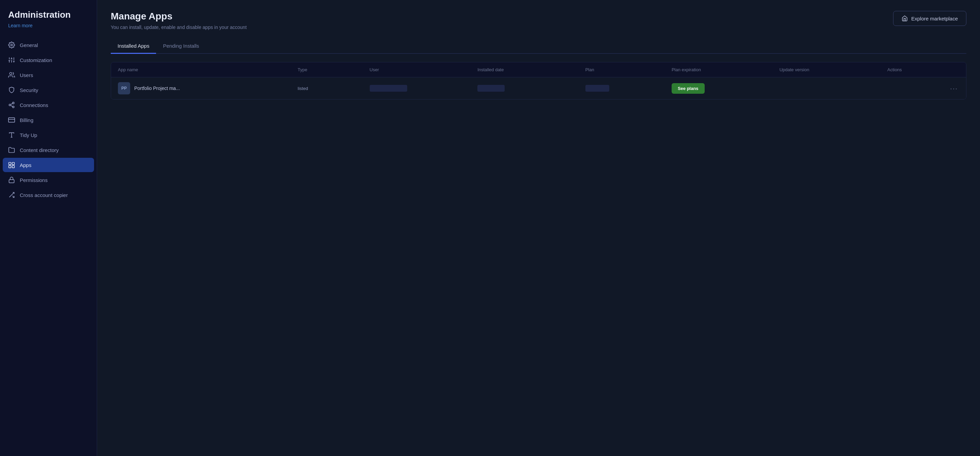  Describe the element at coordinates (48, 120) in the screenshot. I see `sidebar-item-billing: Billing` at that location.